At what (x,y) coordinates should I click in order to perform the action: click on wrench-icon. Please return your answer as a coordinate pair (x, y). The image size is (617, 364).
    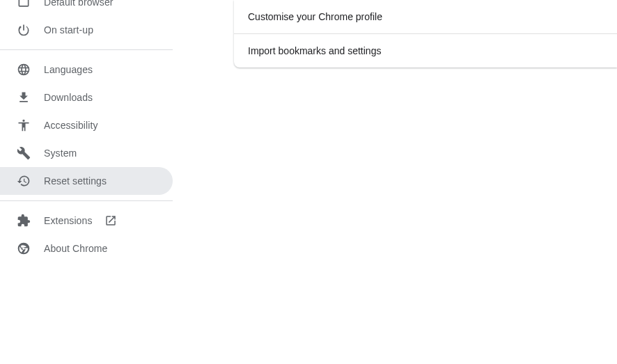
    Looking at the image, I should click on (24, 153).